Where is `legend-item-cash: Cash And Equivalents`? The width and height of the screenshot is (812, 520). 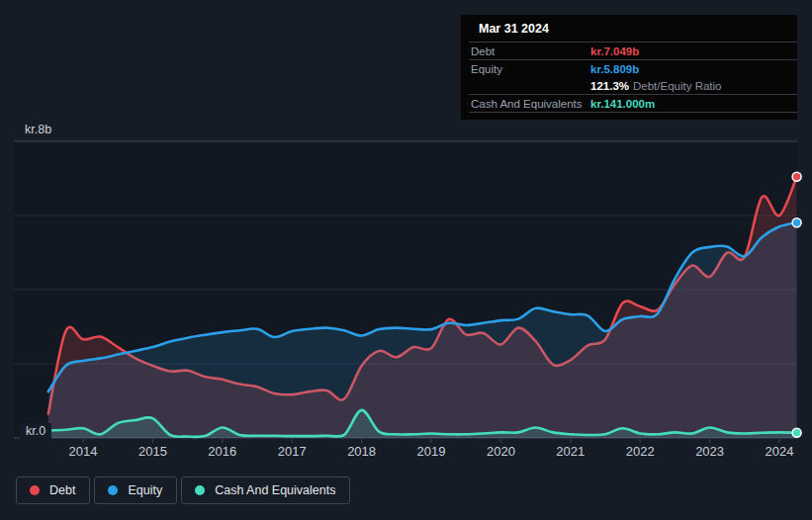 legend-item-cash: Cash And Equivalents is located at coordinates (265, 490).